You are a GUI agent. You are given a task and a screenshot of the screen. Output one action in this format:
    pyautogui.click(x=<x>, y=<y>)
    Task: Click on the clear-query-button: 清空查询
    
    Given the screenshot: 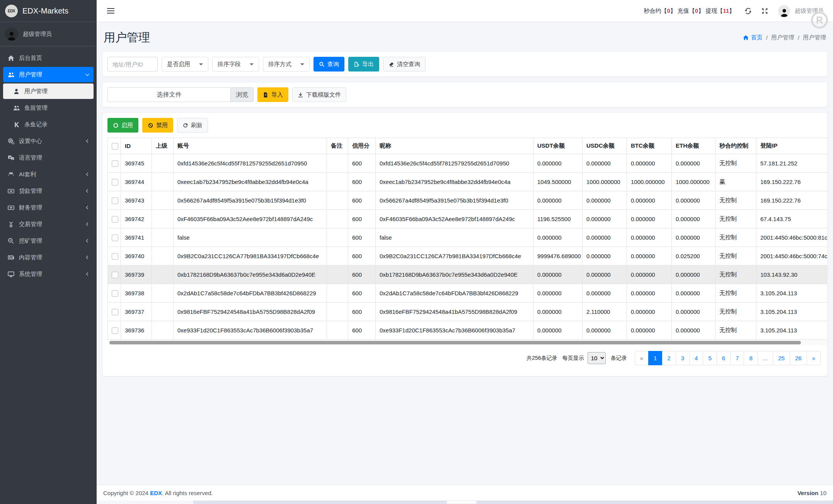 What is the action you would take?
    pyautogui.click(x=404, y=64)
    